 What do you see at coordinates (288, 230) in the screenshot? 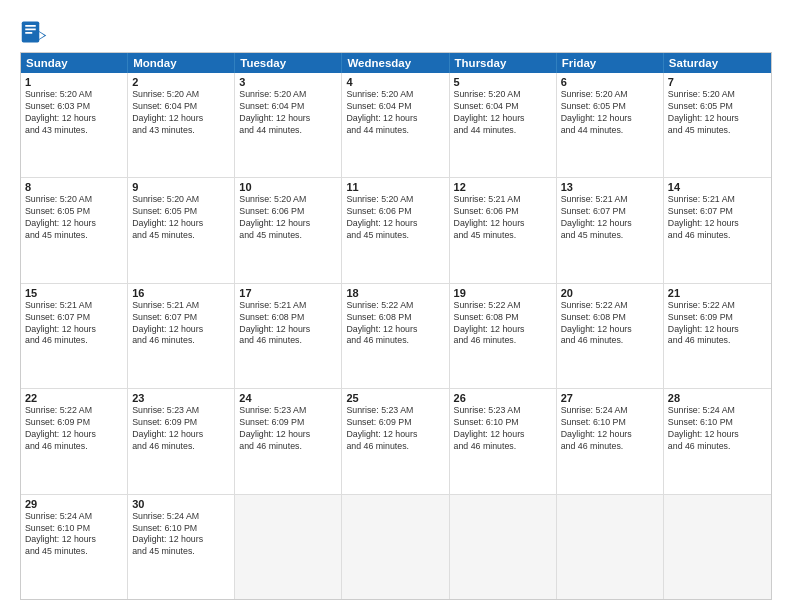
I see `calendar-cell: 10Sunrise: 5:20 AM Sunset: 6:06 PM Dayli…` at bounding box center [288, 230].